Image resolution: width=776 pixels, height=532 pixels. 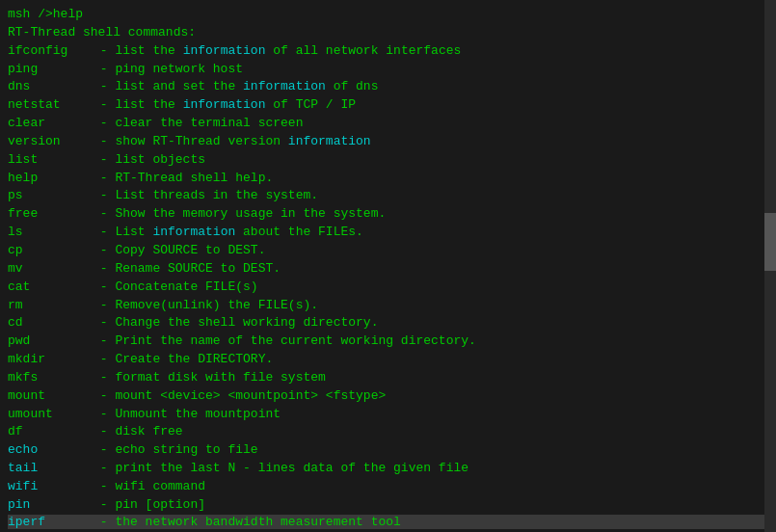 I want to click on table-row: reboot - Reboot System, so click(x=388, y=530).